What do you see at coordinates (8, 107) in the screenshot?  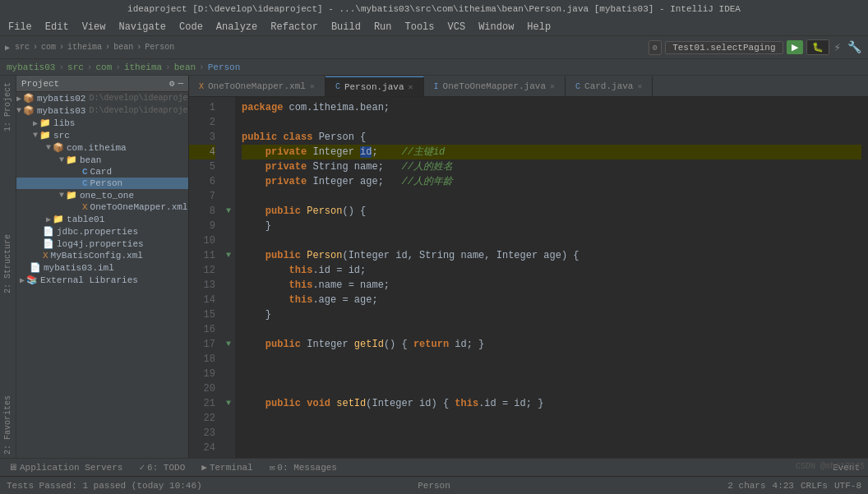 I see `project-panel-toggle: 1: Project` at bounding box center [8, 107].